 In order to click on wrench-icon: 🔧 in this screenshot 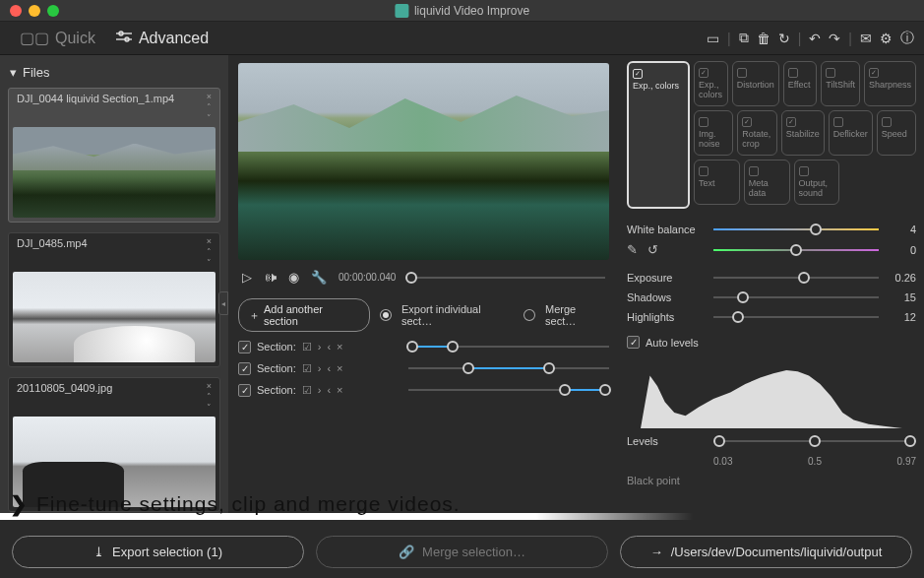, I will do `click(319, 278)`.